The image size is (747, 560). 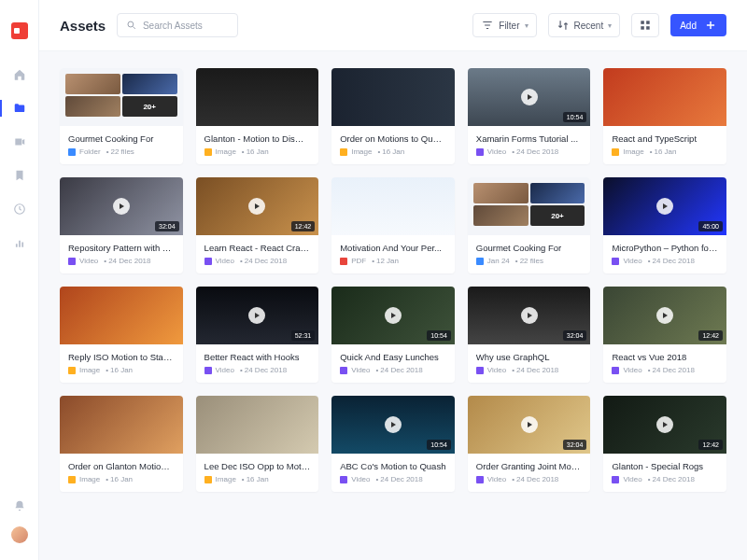 What do you see at coordinates (20, 31) in the screenshot?
I see `app-logo` at bounding box center [20, 31].